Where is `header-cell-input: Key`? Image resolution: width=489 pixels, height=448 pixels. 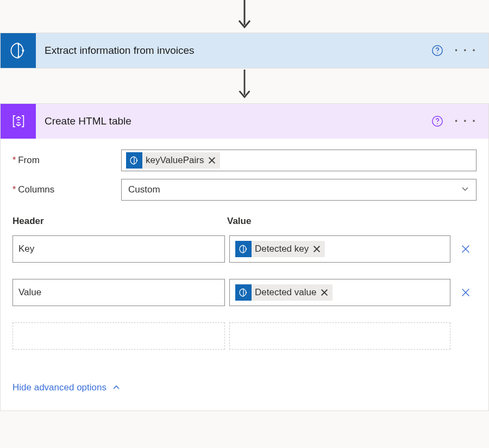 header-cell-input: Key is located at coordinates (118, 249).